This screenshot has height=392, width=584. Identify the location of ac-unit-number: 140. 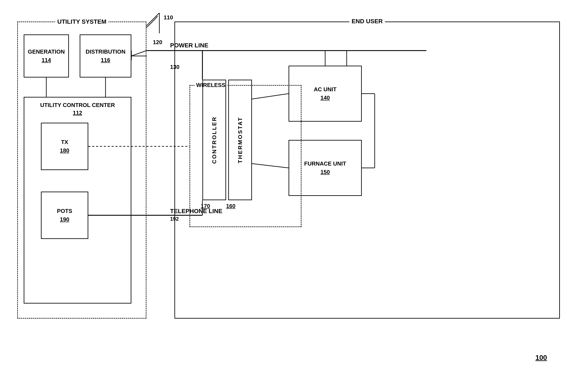
(325, 98).